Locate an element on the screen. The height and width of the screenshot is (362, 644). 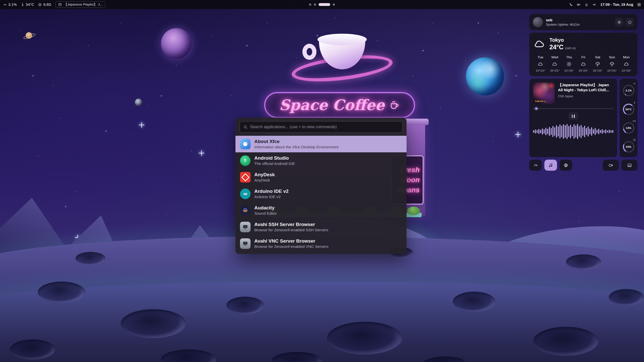
temperature-value: 54°C is located at coordinates (30, 5).